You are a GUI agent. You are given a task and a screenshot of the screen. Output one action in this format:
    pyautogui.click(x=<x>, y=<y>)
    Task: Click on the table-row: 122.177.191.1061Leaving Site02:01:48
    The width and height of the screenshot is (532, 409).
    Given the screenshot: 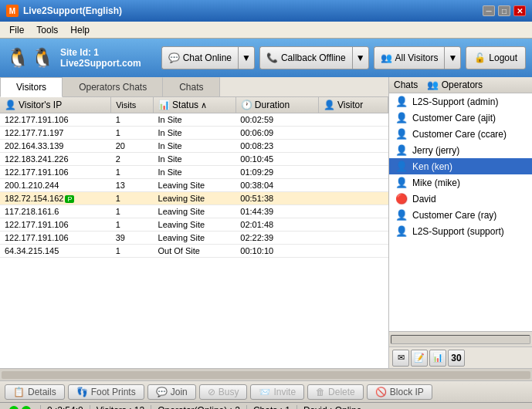 What is the action you would take?
    pyautogui.click(x=195, y=225)
    